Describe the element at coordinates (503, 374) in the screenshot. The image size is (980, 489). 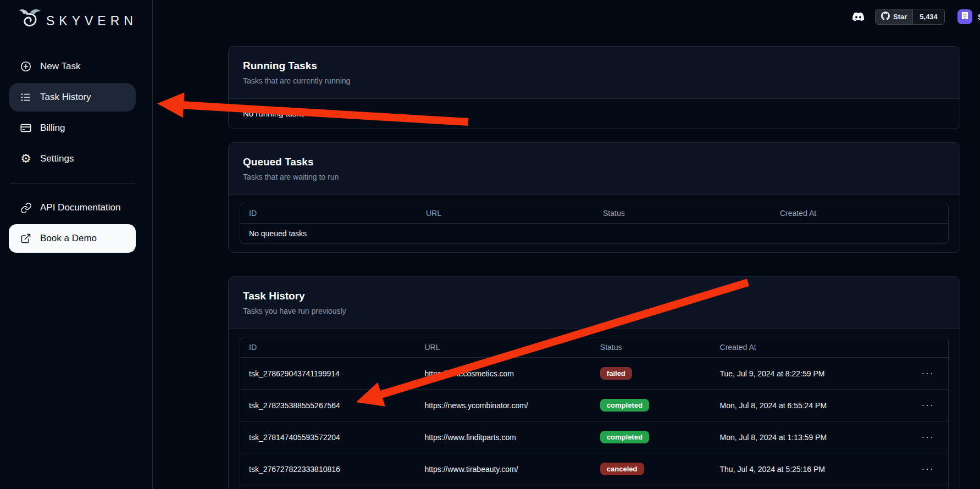
I see `task-url-cell: https://tartecosmetics.com` at that location.